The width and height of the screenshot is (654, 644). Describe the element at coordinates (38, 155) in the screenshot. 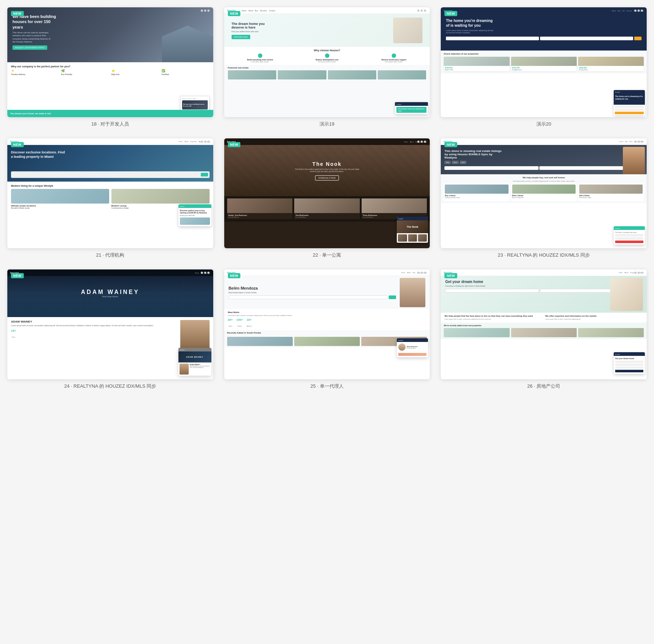

I see `demo21-hero-content: Discover exclusive locations. Find a lea…` at that location.